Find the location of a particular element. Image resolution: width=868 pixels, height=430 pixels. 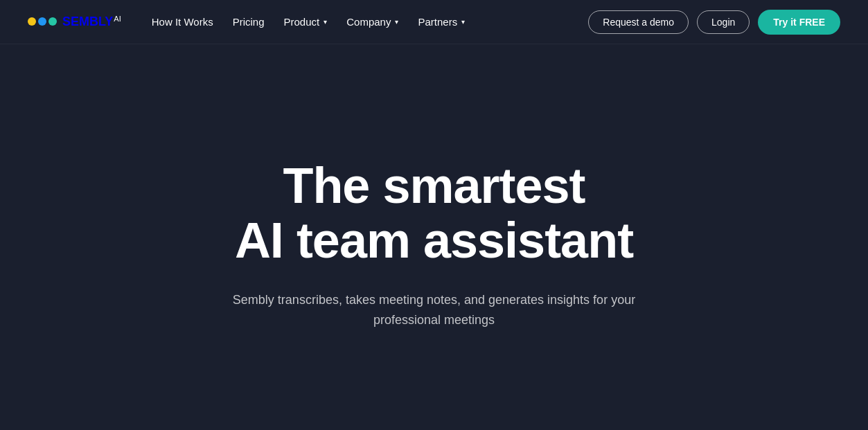

nav-links: How It Works Pricing Product ▾ Company ▾… is located at coordinates (308, 22).